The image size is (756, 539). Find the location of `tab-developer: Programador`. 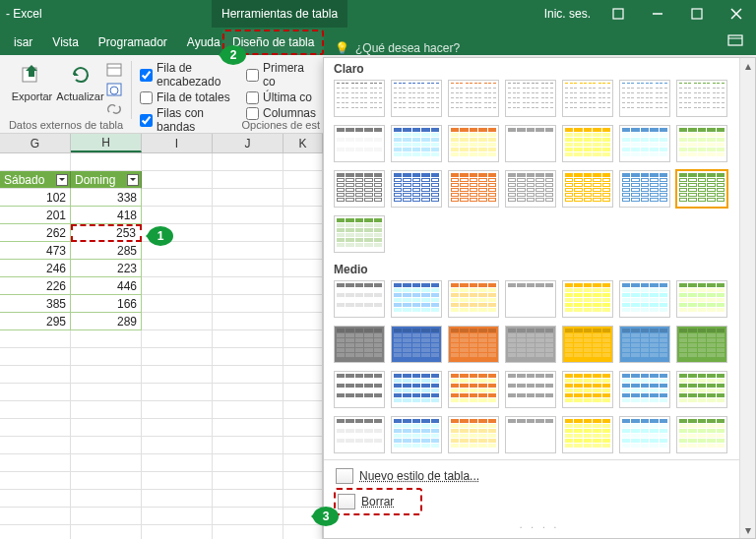

tab-developer: Programador is located at coordinates (133, 42).